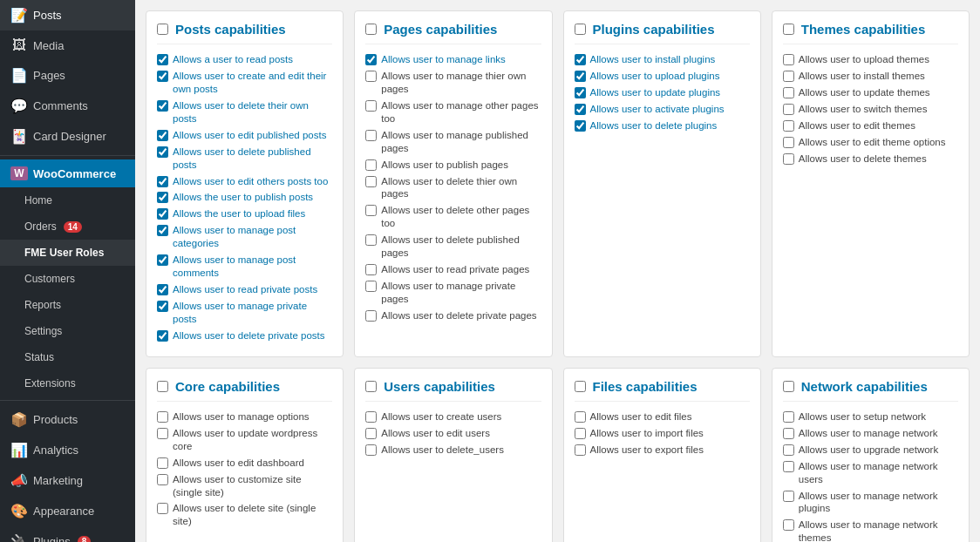 The image size is (980, 542). What do you see at coordinates (68, 106) in the screenshot?
I see `sidebar-item-comments: 💬 Comments` at bounding box center [68, 106].